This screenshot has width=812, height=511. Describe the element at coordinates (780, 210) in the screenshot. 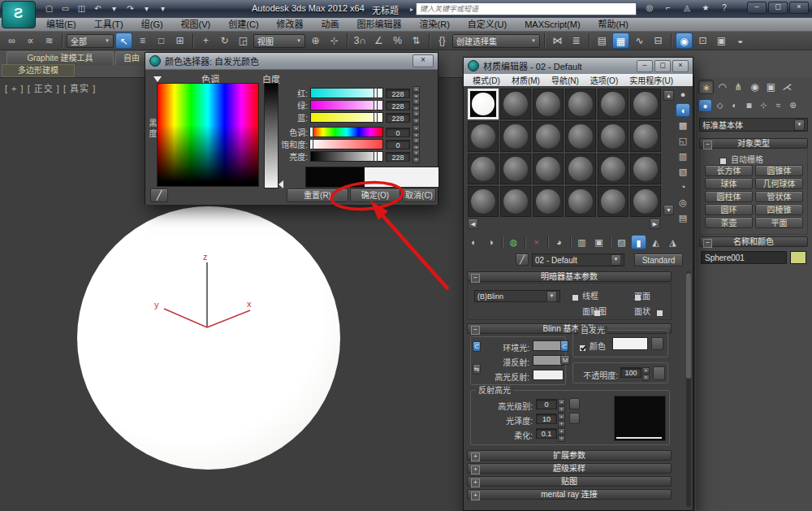

I see `object-type-button: 四棱锥` at that location.